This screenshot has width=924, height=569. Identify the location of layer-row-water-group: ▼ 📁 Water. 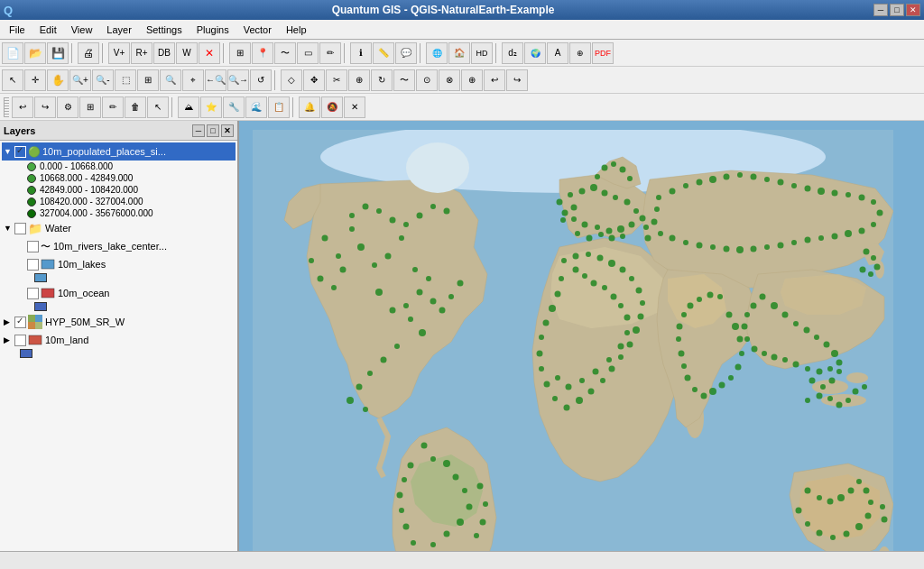
(119, 228).